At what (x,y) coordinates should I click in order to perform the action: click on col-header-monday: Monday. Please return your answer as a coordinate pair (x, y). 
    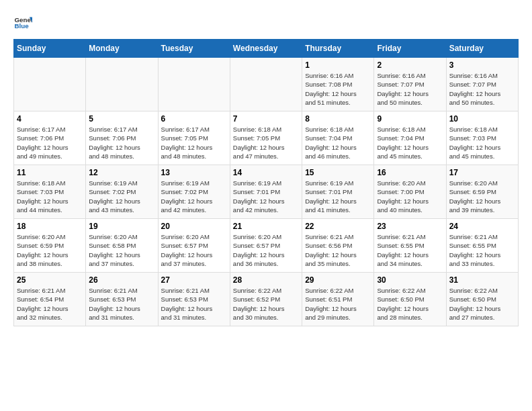
    Looking at the image, I should click on (122, 48).